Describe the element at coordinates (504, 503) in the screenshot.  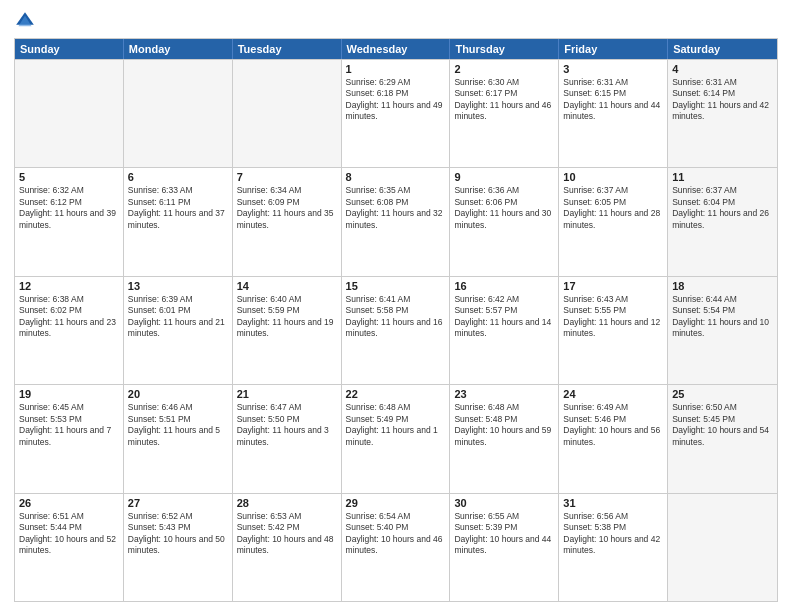
I see `cal-day-num: 30` at that location.